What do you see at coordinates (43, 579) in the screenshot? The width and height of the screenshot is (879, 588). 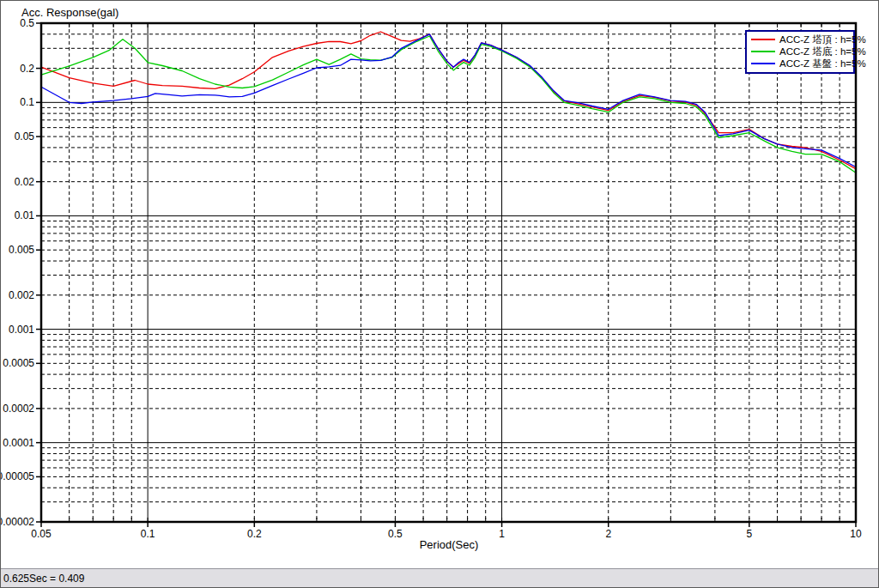 I see `status-text: 0.625Sec = 0.409` at bounding box center [43, 579].